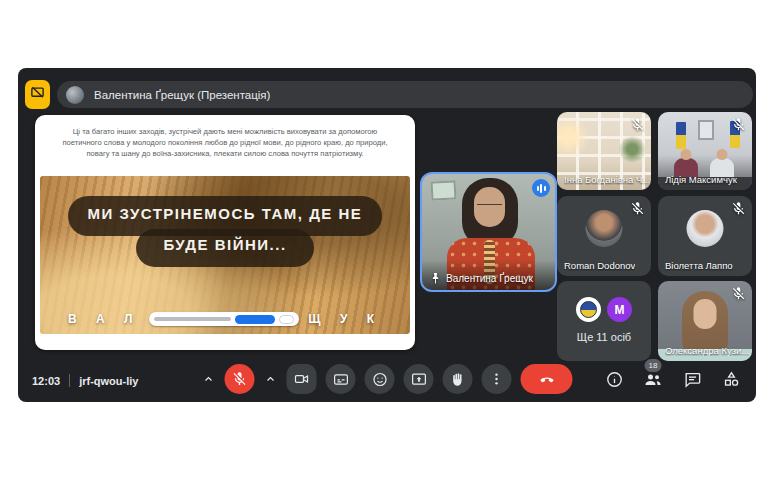  Describe the element at coordinates (75, 95) in the screenshot. I see `presenter-avatar` at that location.